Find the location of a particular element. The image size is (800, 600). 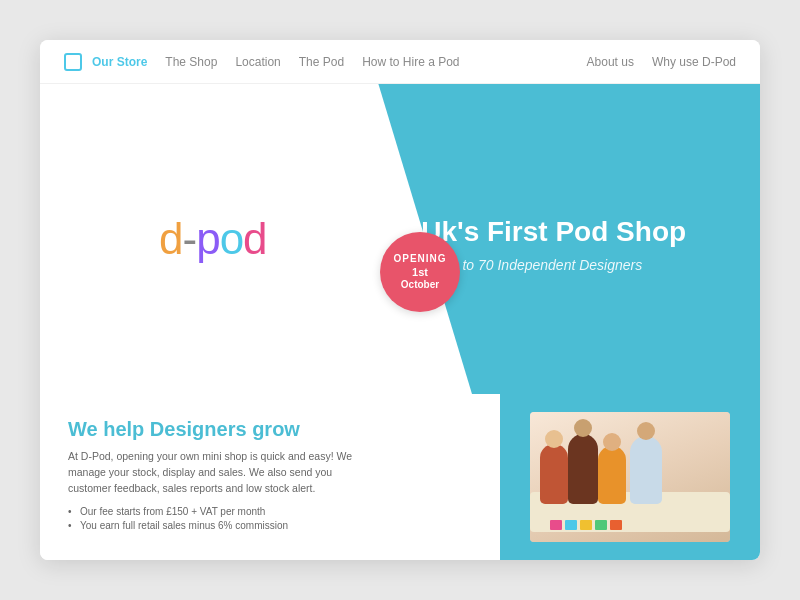

nav-link-about: About us is located at coordinates (610, 62).